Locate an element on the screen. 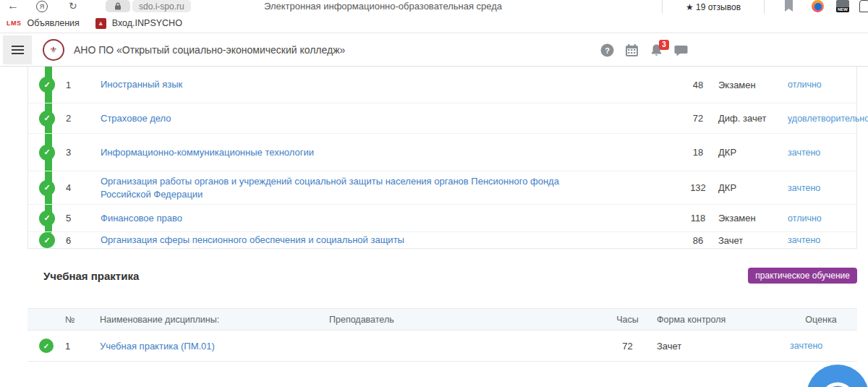 Image resolution: width=868 pixels, height=387 pixels. course-hours: 118 is located at coordinates (698, 218).